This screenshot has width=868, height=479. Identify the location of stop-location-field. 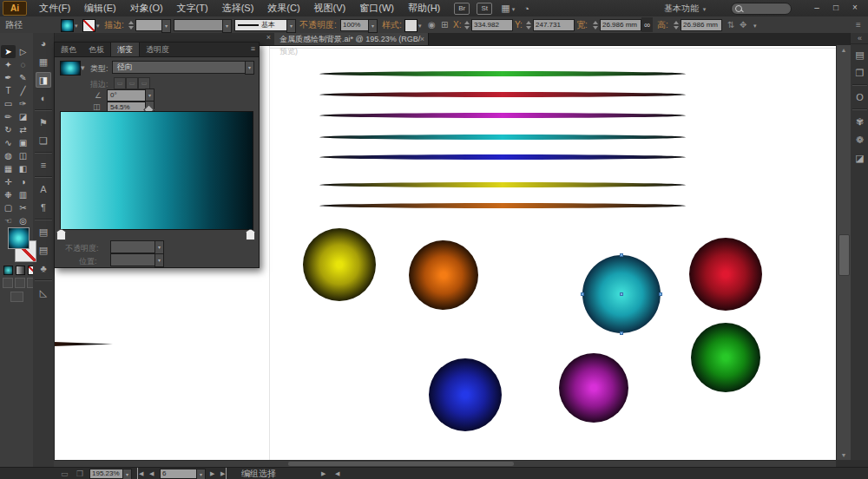
(135, 260).